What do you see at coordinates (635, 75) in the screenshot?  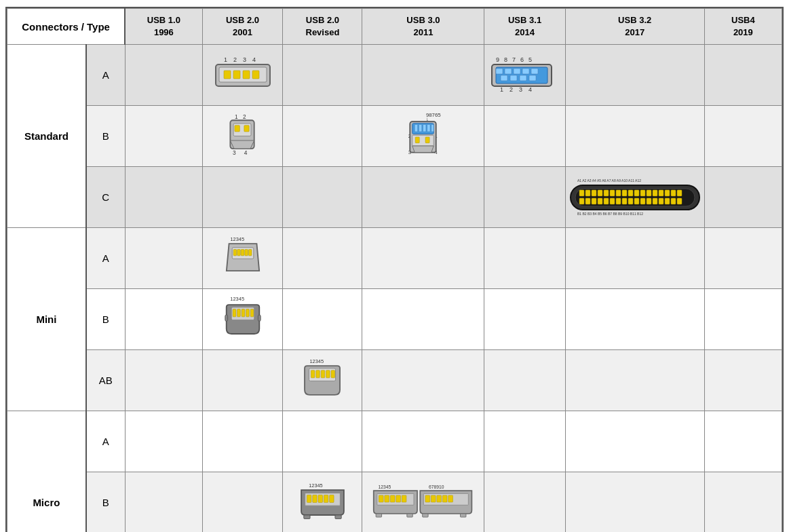 I see `cell-std-a-usb32` at bounding box center [635, 75].